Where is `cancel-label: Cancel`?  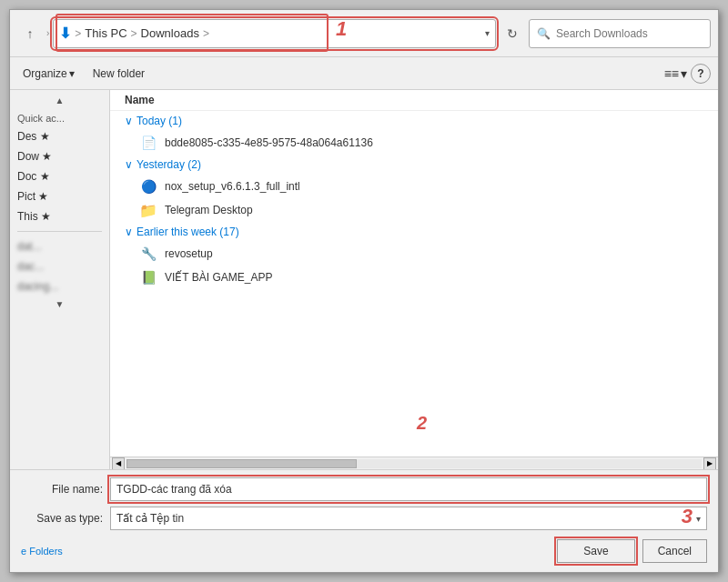 cancel-label: Cancel is located at coordinates (675, 551).